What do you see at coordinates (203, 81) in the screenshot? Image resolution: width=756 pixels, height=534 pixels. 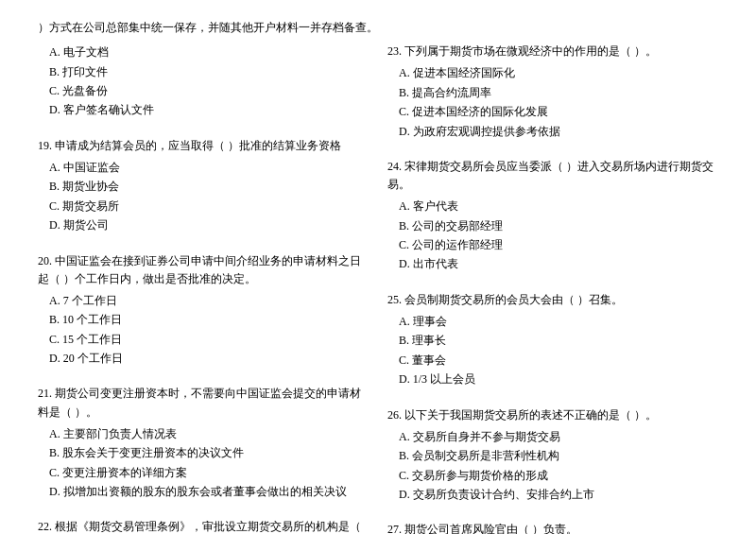 I see `question-block-options-first: A. 电子文档 B. 打印文件 C. 光盘备份 D. 客户签名确认文件` at bounding box center [203, 81].